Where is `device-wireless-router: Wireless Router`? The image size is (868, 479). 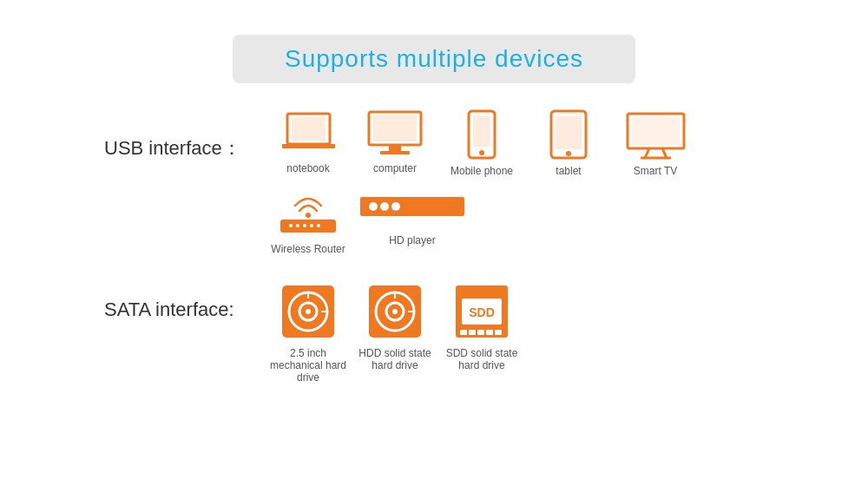 device-wireless-router: Wireless Router is located at coordinates (308, 219).